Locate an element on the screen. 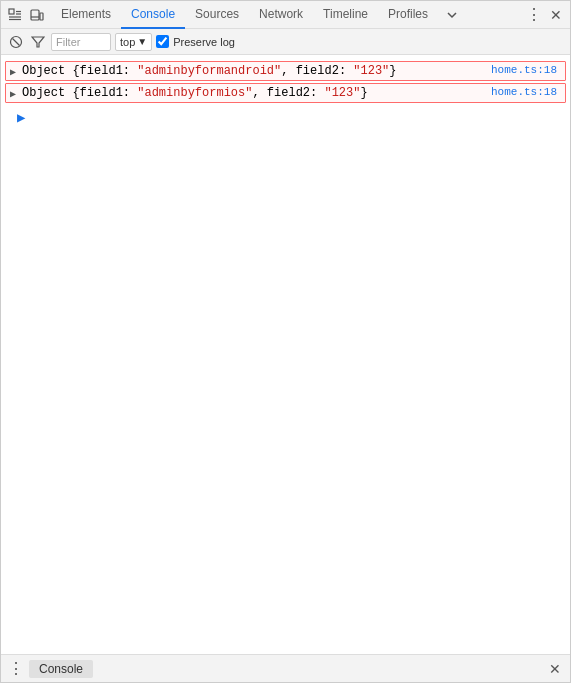 The width and height of the screenshot is (571, 683). preserve-log-checkbox is located at coordinates (162, 42).